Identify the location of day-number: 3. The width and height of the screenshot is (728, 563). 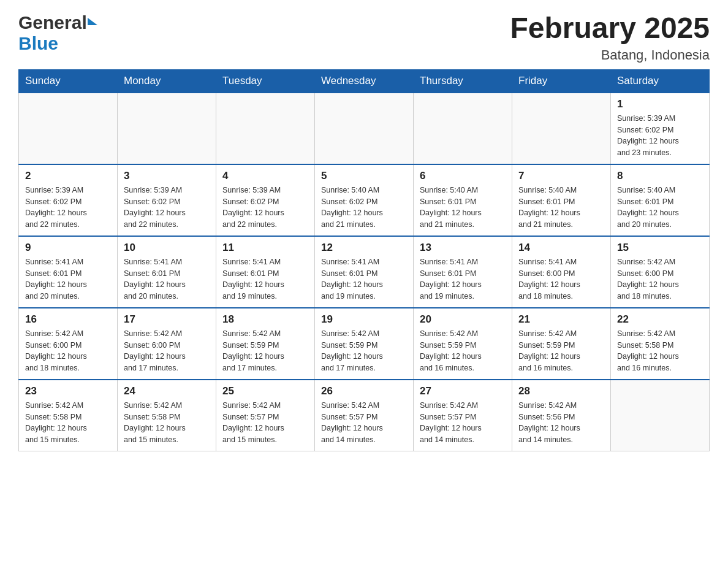
(167, 176).